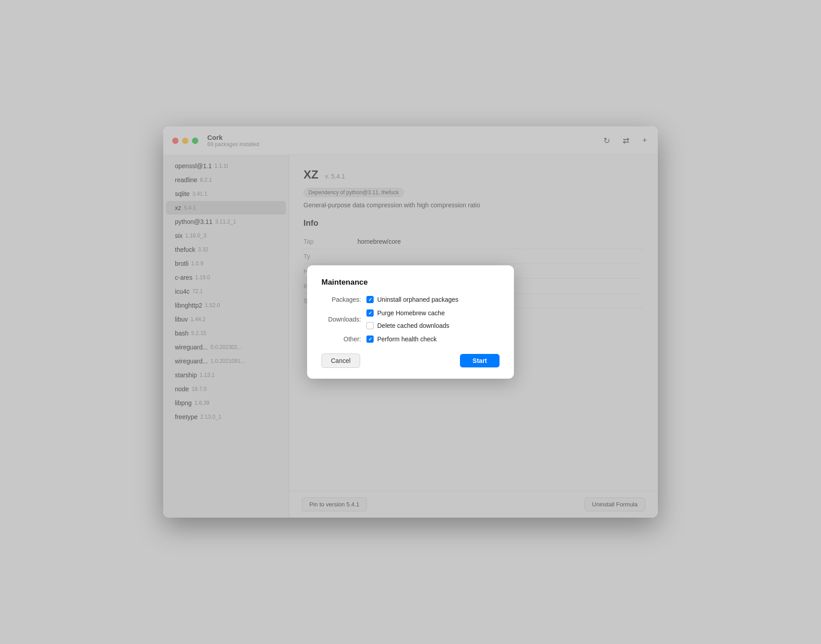 Image resolution: width=821 pixels, height=644 pixels. Describe the element at coordinates (413, 326) in the screenshot. I see `delete-cached-label: Delete cached downloads` at that location.